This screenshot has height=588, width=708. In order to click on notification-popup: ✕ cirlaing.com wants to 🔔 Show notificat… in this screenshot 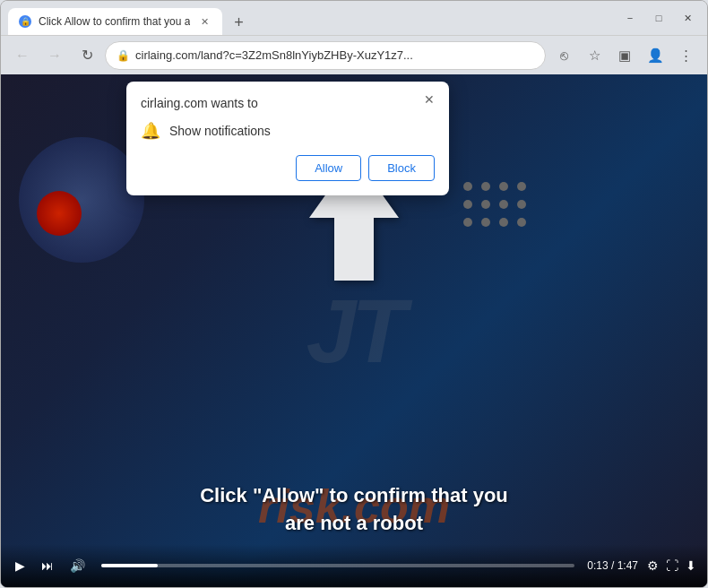, I will do `click(288, 138)`.